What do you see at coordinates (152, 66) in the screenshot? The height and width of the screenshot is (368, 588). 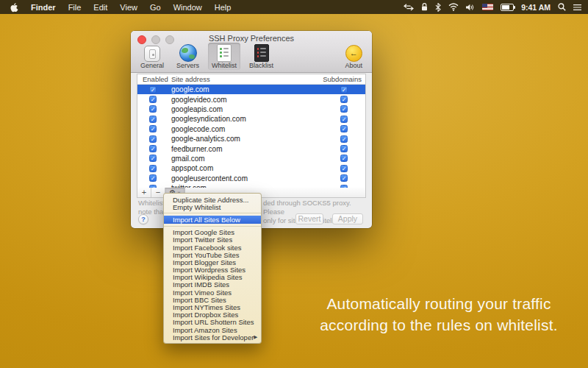 I see `tab-general-label: General` at bounding box center [152, 66].